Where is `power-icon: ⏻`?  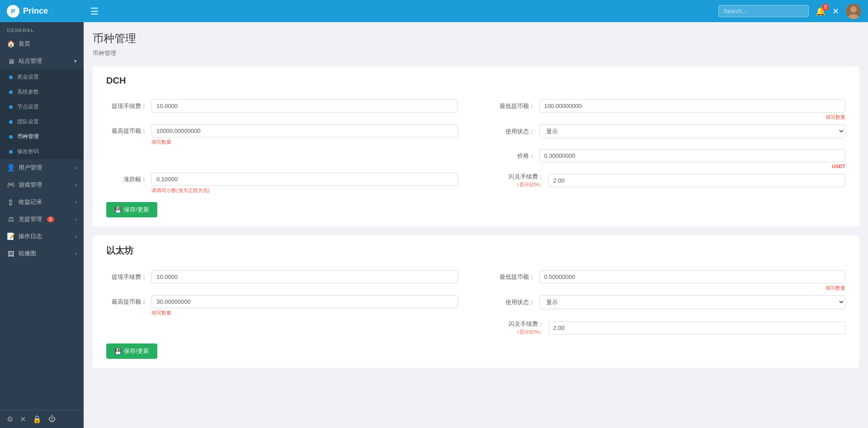
power-icon: ⏻ is located at coordinates (52, 419).